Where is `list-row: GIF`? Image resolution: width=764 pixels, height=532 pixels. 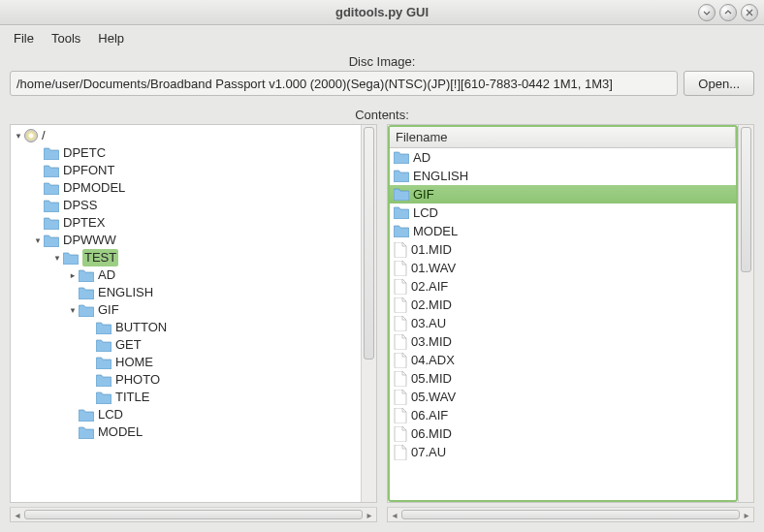 list-row: GIF is located at coordinates (562, 194).